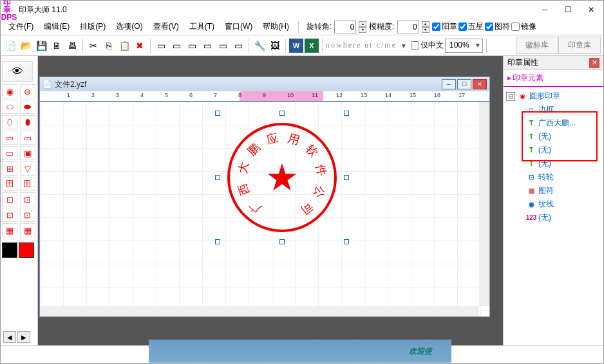 The image size is (604, 364). What do you see at coordinates (93, 27) in the screenshot?
I see `menu-2: 排版(P)` at bounding box center [93, 27].